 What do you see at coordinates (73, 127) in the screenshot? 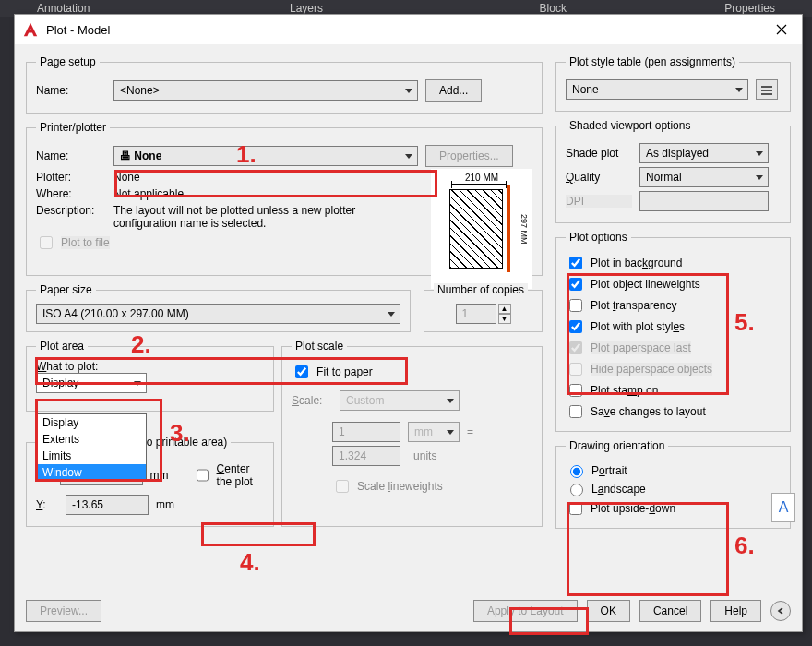
I see `printer-legend: Printer/plotter` at bounding box center [73, 127].